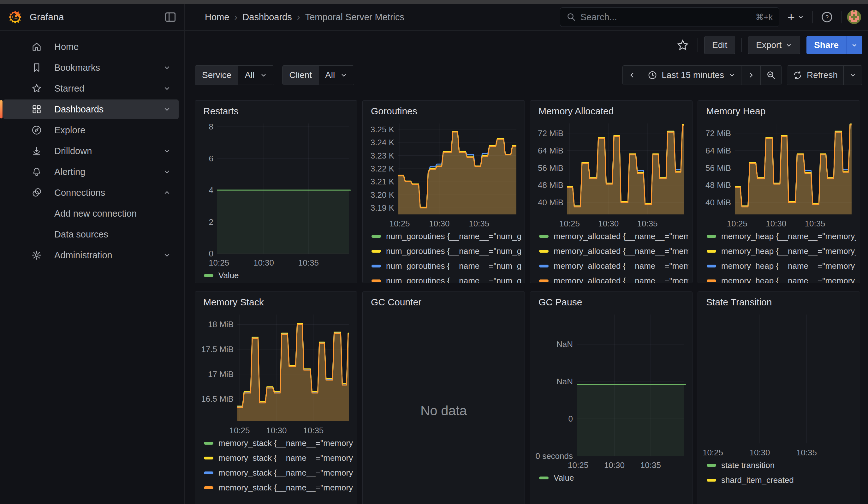 This screenshot has height=504, width=868. What do you see at coordinates (92, 151) in the screenshot?
I see `sidebar-item-drilldown: Drilldown` at bounding box center [92, 151].